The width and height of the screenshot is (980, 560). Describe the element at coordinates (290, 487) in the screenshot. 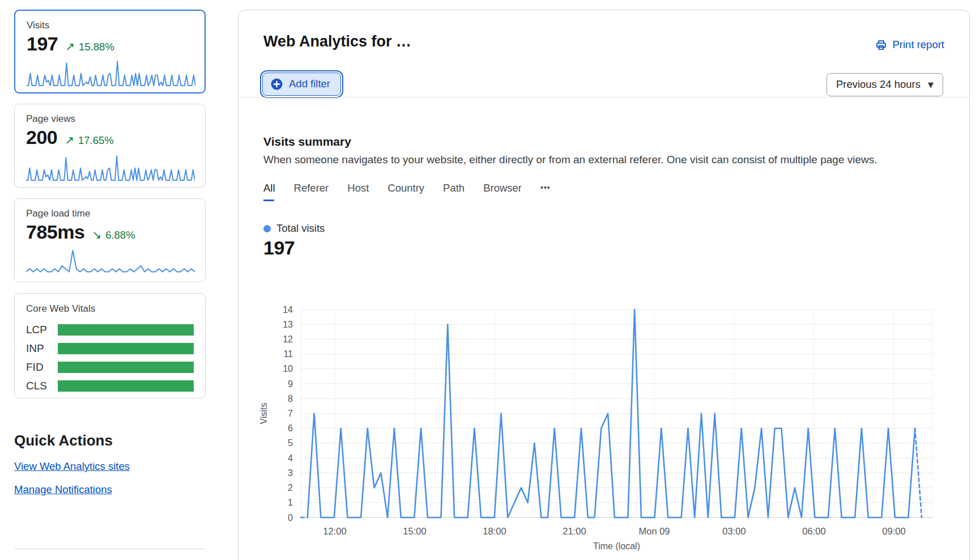

I see `svg-text: 2` at that location.